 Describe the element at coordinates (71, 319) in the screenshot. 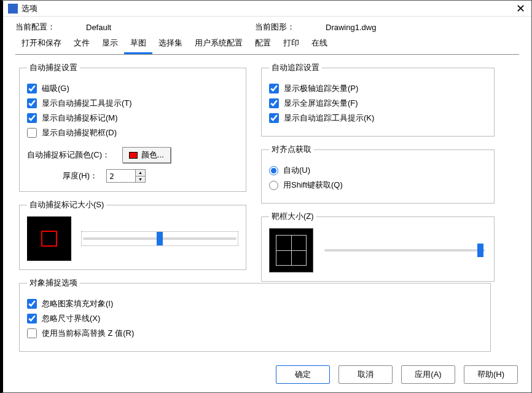

I see `lbl-ignore-dim: 忽略尺寸界线(X)` at that location.